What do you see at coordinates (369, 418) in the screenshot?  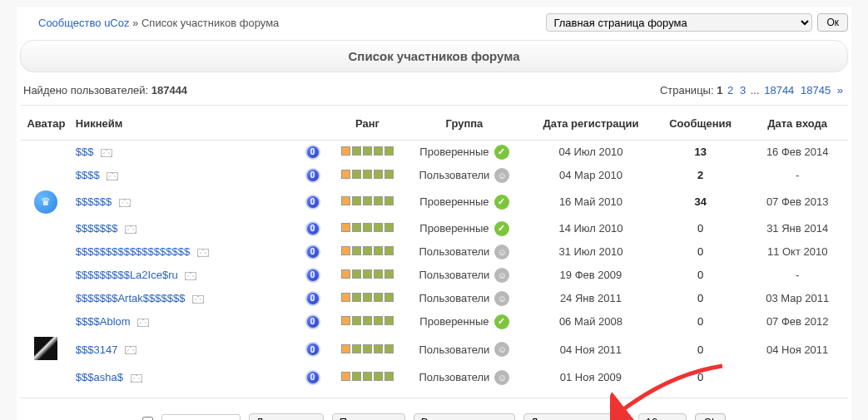 I see `filter-gender-select: Пол` at bounding box center [369, 418].